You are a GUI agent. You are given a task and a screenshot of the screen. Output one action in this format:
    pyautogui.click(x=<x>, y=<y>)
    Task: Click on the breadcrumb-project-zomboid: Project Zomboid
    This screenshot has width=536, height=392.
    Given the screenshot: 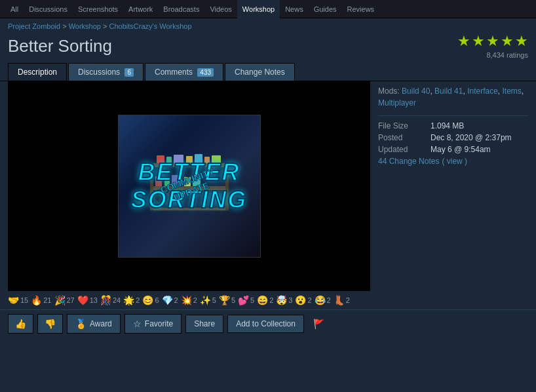 What is the action you would take?
    pyautogui.click(x=34, y=26)
    